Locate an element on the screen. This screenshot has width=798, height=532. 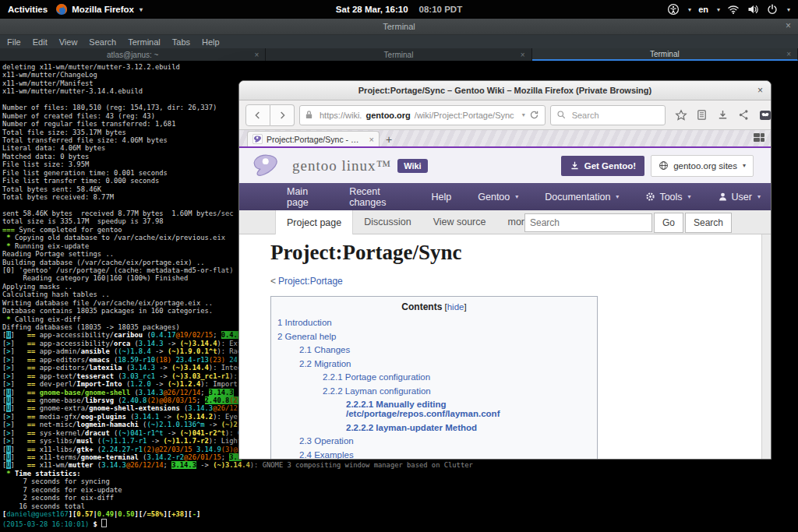
wifi-icon is located at coordinates (733, 9).